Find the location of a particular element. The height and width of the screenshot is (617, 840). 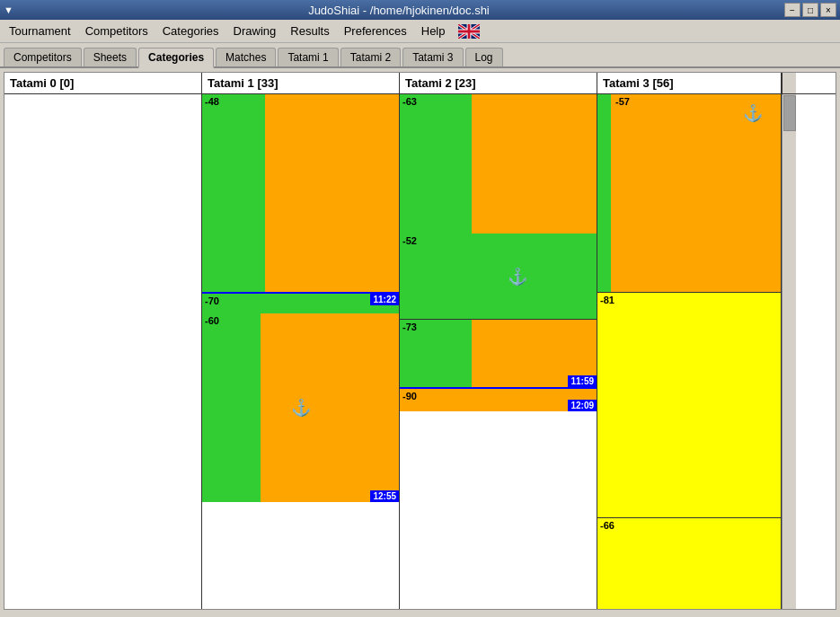

tatami0-header: Tatami 0 [0] is located at coordinates (103, 83).